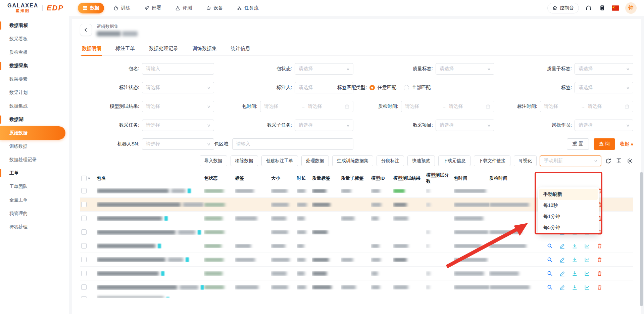  What do you see at coordinates (307, 106) in the screenshot?
I see `package-time-range-picker: 请选择→请选择` at bounding box center [307, 106].